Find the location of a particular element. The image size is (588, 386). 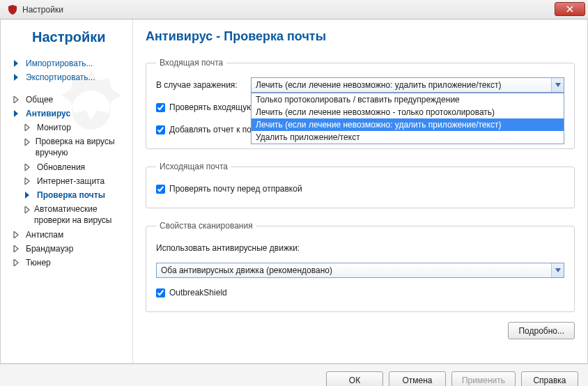

titlebar: Настройки is located at coordinates (294, 10).